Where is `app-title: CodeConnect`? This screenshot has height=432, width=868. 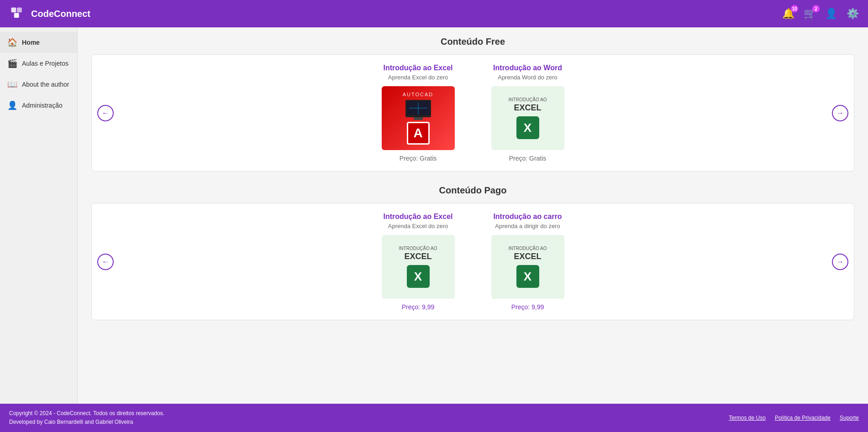 app-title: CodeConnect is located at coordinates (61, 14).